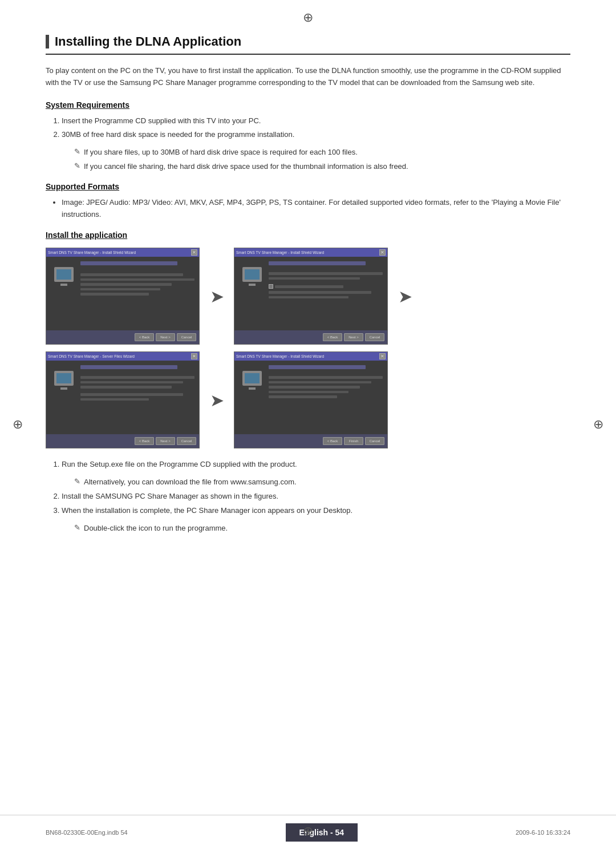 This screenshot has width=616, height=849. I want to click on ss2-checkbox-area, so click(326, 286).